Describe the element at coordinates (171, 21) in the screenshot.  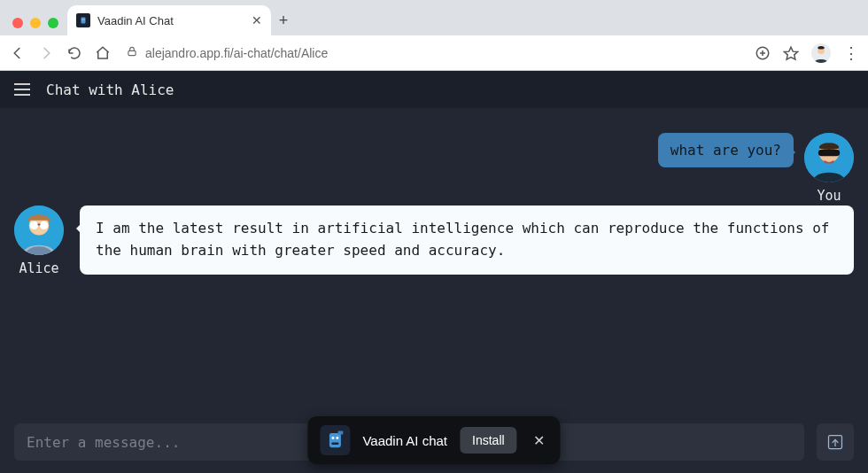
I see `tab-title: Vaadin AI Chat` at that location.